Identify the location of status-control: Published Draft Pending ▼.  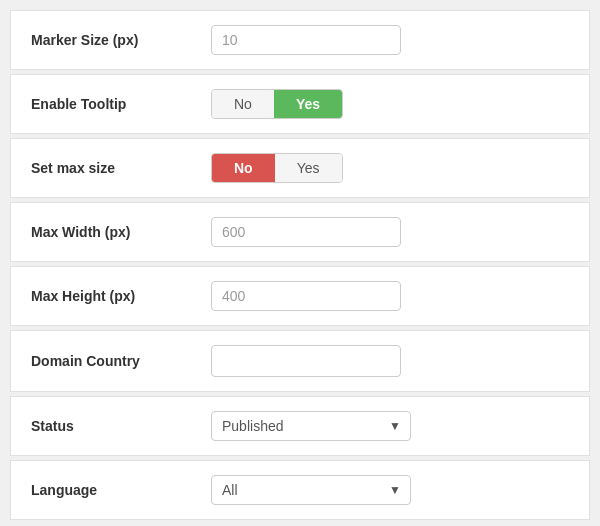
(390, 426).